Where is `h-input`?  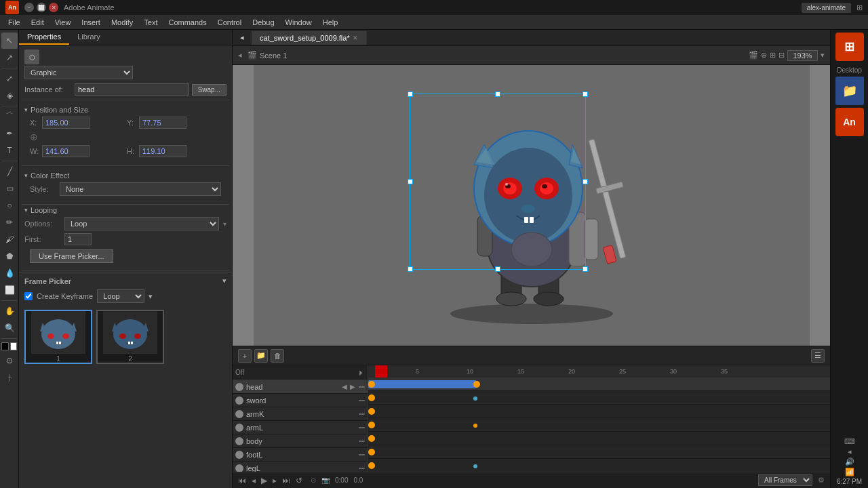
h-input is located at coordinates (163, 151).